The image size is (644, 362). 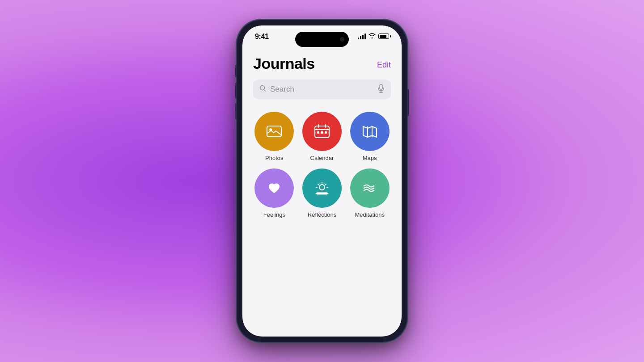 I want to click on photos-icon, so click(x=274, y=131).